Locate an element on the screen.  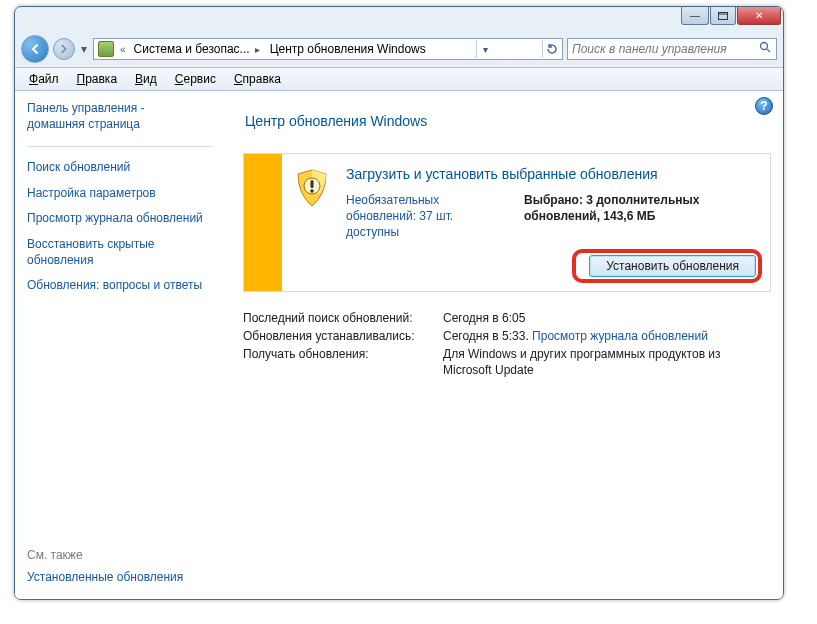
sidebar-item-restore-hidden: Восстановить скрытые обновления is located at coordinates (120, 252).